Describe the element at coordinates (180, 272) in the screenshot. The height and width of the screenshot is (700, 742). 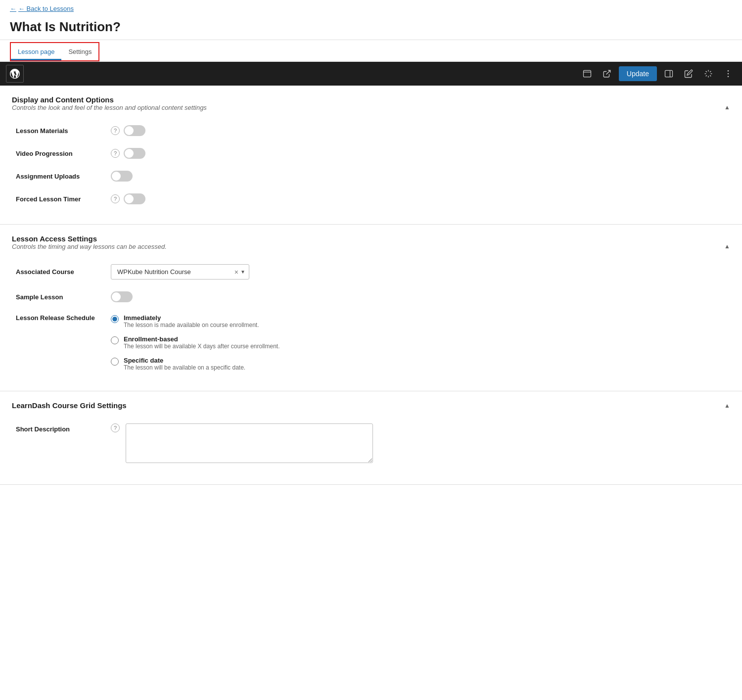
I see `associated-course-select: WPKube Nutrition Course` at that location.